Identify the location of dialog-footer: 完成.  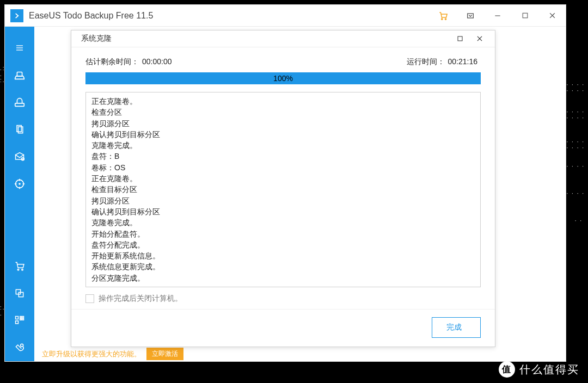
(283, 330).